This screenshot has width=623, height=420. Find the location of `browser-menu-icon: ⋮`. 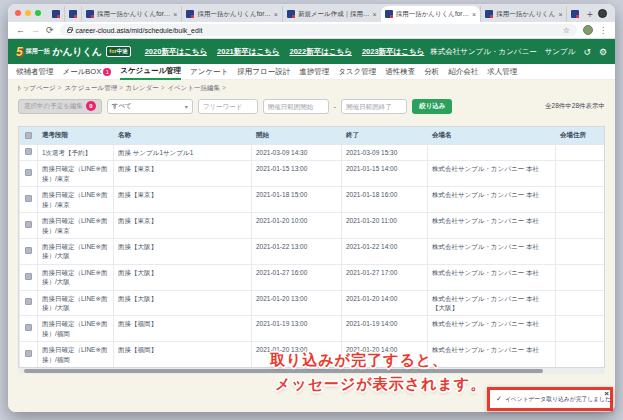

browser-menu-icon: ⋮ is located at coordinates (603, 30).